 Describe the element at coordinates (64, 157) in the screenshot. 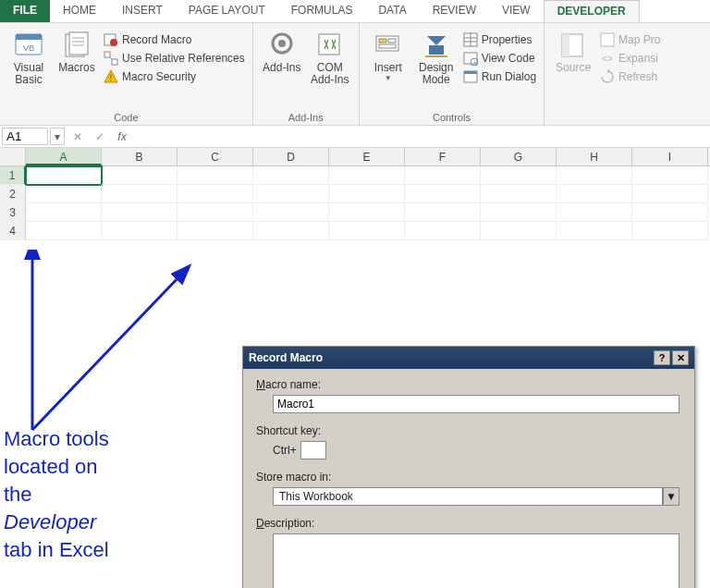

I see `col-head-a: A` at that location.